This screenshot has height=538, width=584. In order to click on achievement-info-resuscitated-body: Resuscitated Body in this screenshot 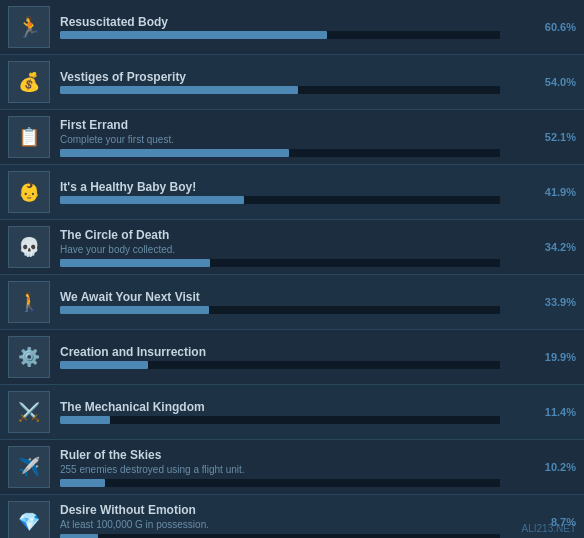, I will do `click(295, 27)`.